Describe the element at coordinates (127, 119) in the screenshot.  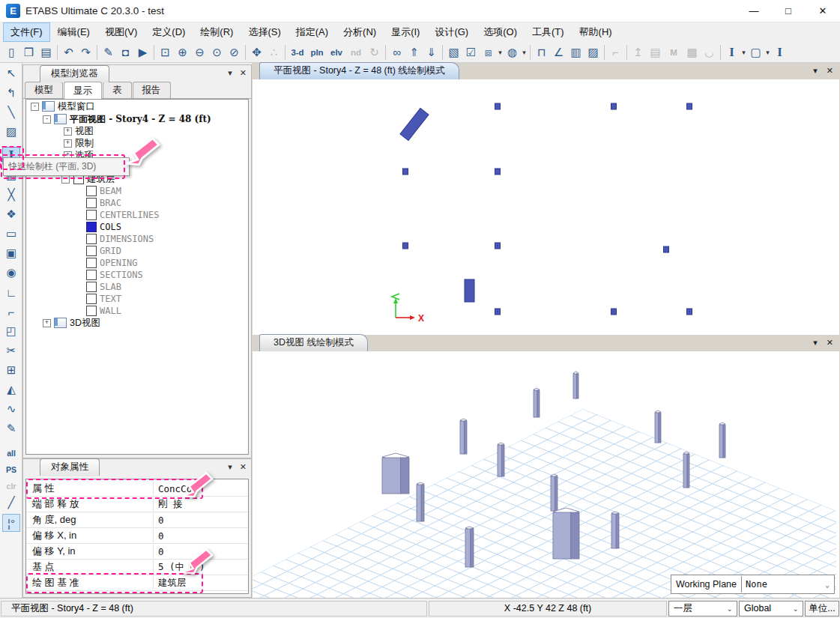
I see `tree-node-1: -平面视图 - Story4 - Z = 48 (ft)` at that location.